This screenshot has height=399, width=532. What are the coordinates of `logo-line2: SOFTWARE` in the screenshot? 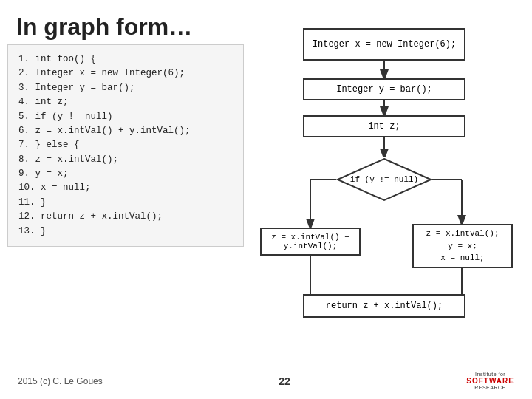 It's located at (491, 381).